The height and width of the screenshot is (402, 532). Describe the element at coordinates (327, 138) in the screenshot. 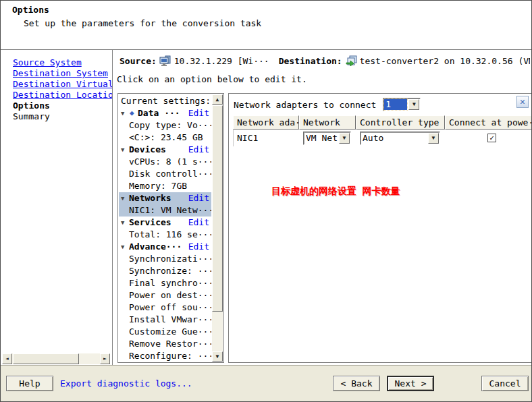

I see `network-dropdown: VM Net···▼` at that location.